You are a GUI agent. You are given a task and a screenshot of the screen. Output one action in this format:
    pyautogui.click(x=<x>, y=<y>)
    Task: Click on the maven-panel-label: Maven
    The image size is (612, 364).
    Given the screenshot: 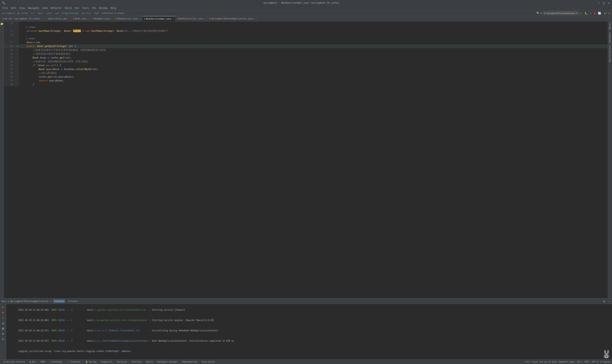 What is the action you would take?
    pyautogui.click(x=610, y=26)
    